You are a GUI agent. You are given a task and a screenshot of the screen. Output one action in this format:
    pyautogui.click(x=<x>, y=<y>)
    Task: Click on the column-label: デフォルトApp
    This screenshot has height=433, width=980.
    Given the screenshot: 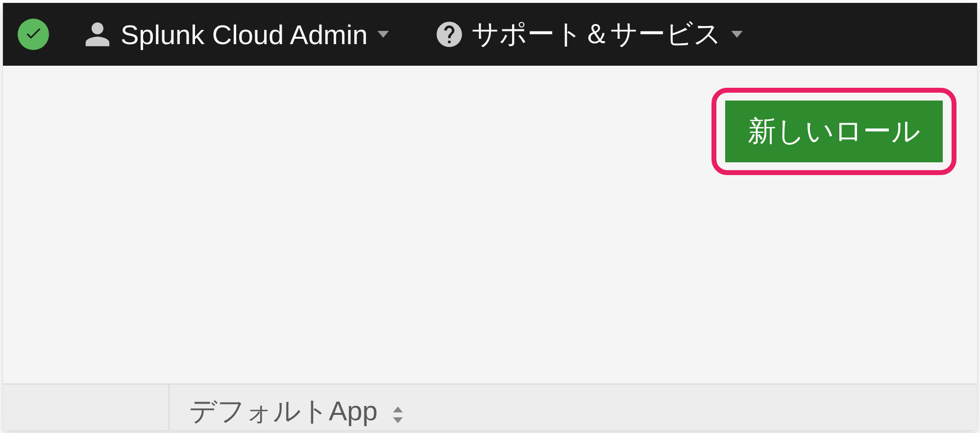 What is the action you would take?
    pyautogui.click(x=283, y=411)
    